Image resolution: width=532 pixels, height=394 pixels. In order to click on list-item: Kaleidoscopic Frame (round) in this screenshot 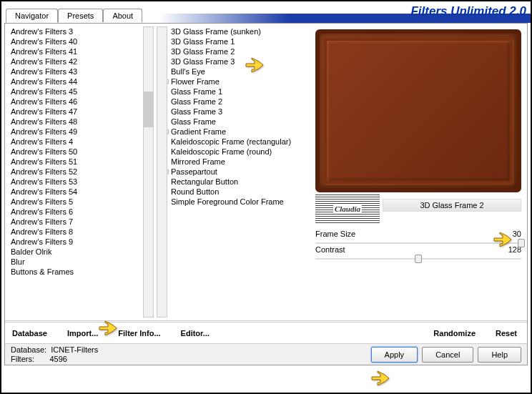, I will do `click(237, 152)`.